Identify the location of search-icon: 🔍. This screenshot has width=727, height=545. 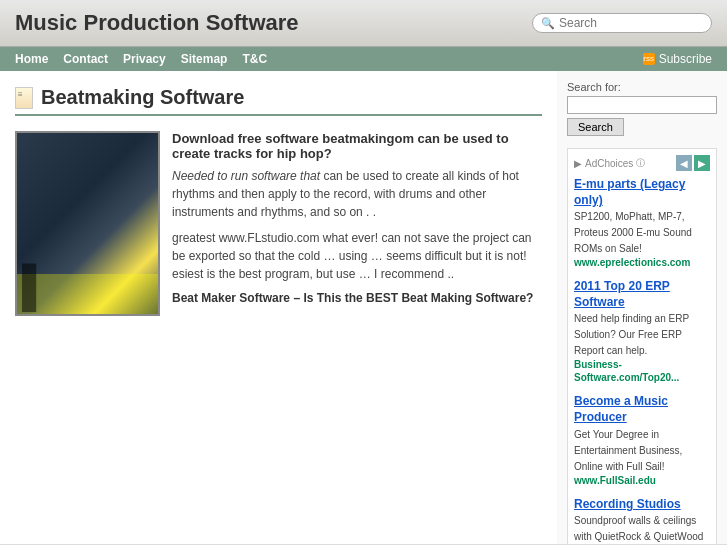
(548, 24).